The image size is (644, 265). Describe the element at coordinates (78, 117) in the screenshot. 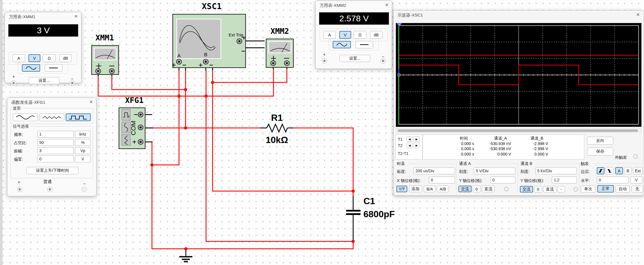

I see `waveform-square-button` at that location.